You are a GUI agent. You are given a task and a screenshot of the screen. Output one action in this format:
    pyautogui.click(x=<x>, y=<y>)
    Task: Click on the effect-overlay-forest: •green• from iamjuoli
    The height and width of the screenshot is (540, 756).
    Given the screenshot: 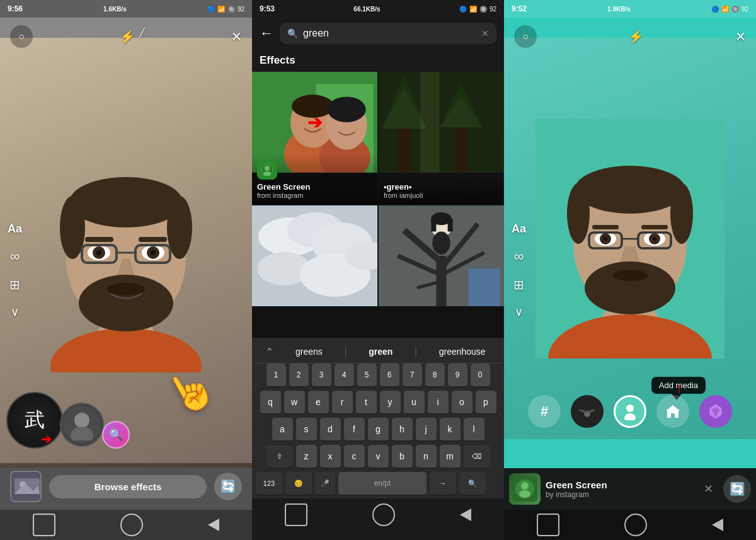 What is the action you would take?
    pyautogui.click(x=441, y=190)
    